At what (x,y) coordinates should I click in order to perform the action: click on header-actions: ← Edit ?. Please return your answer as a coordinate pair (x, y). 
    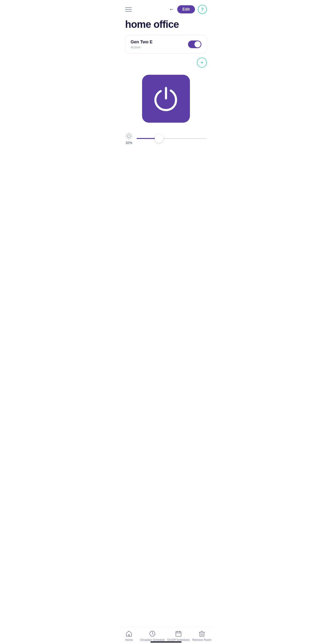
    Looking at the image, I should click on (188, 10).